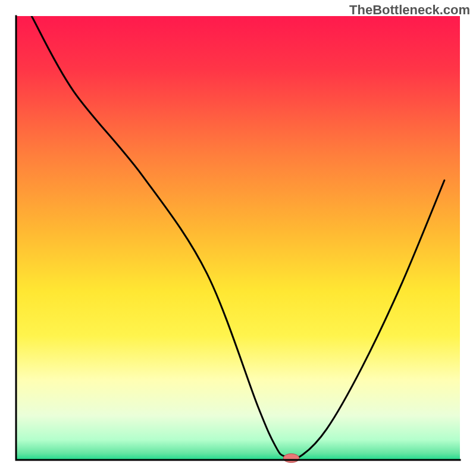  What do you see at coordinates (292, 458) in the screenshot?
I see `optimal-marker` at bounding box center [292, 458].